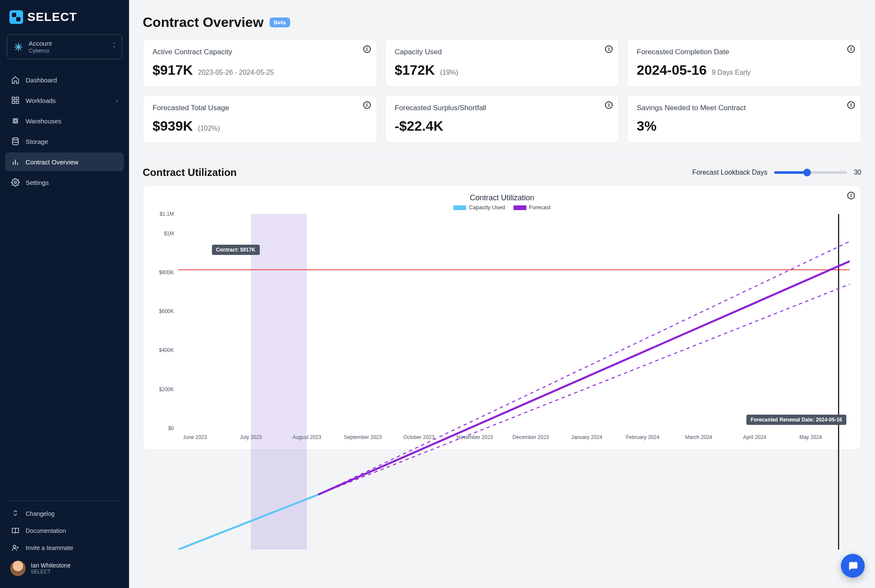 Image resolution: width=875 pixels, height=588 pixels. I want to click on slider-thumb, so click(807, 173).